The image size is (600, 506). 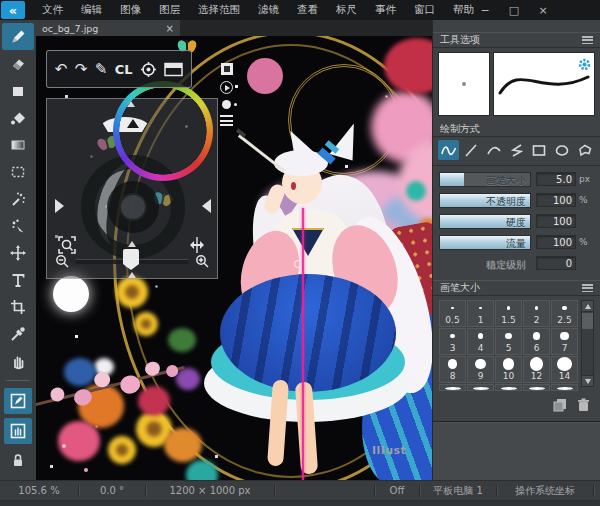 I want to click on record-icon, so click(x=226, y=104).